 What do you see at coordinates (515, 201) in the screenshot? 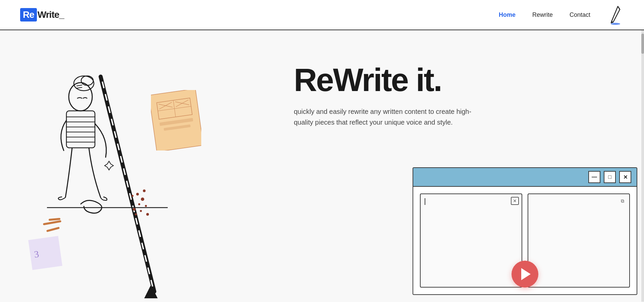
I see `input-clear-button: ✕` at bounding box center [515, 201].